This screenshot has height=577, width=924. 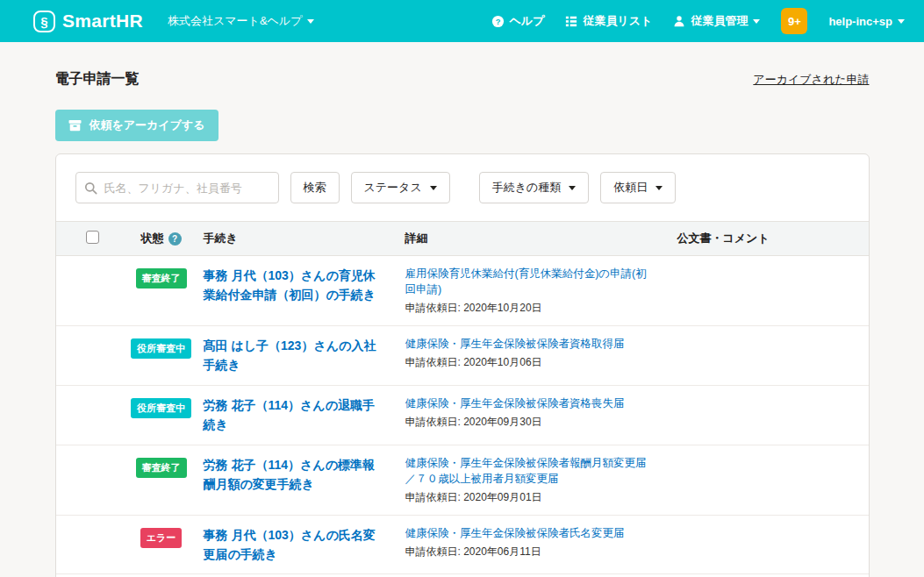 What do you see at coordinates (462, 188) in the screenshot?
I see `filter-bar: 検索 ステータス 手続きの種類 依頼日` at bounding box center [462, 188].